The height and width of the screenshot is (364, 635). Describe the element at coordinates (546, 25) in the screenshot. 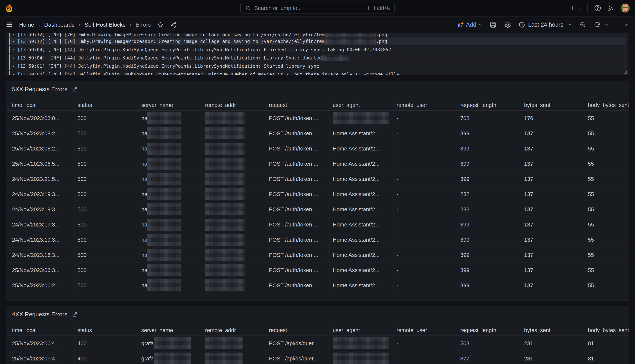

I see `time-range-picker: Last 24 hours` at that location.